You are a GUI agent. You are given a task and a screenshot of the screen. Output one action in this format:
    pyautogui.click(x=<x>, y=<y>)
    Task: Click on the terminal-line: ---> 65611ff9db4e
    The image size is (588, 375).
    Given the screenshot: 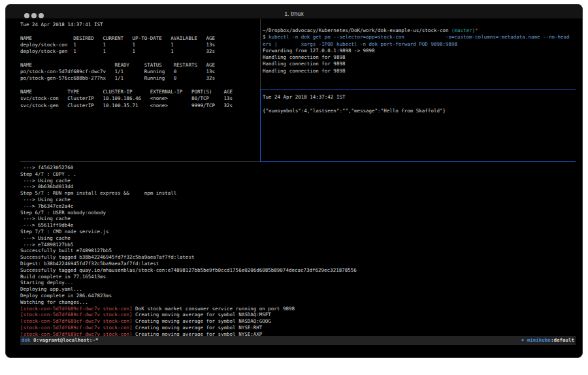 What is the action you would take?
    pyautogui.click(x=298, y=225)
    